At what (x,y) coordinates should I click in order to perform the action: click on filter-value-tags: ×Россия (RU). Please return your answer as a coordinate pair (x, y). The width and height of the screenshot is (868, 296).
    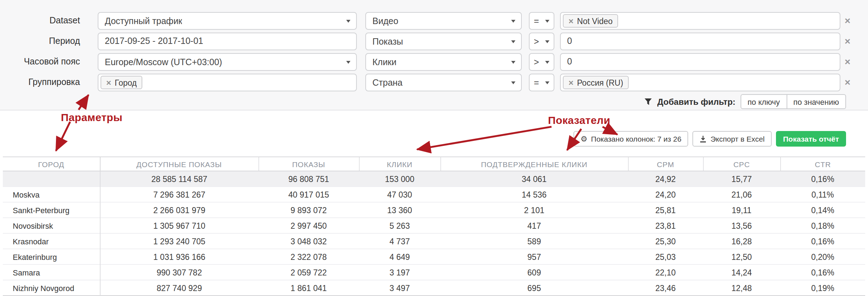
    Looking at the image, I should click on (700, 82).